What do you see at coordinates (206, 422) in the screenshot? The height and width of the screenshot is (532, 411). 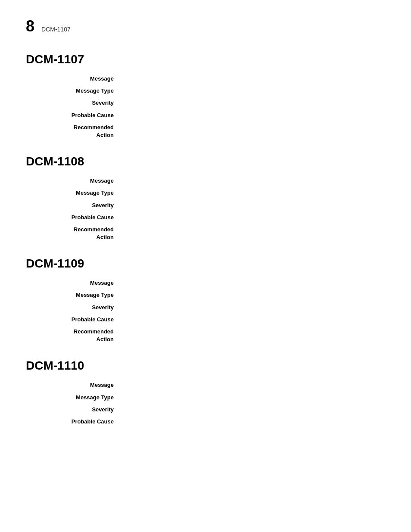 I see `field-row-dcm-1110-3: Probable Cause` at bounding box center [206, 422].